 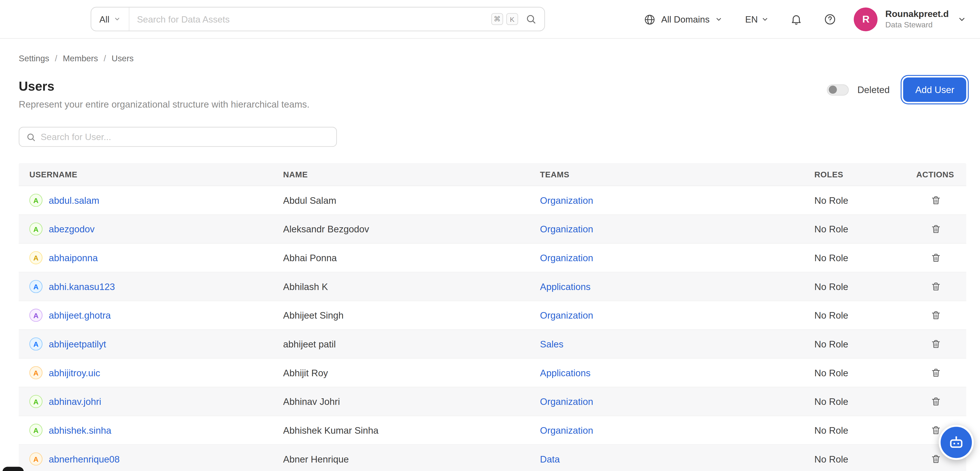 I want to click on username-link: abhijitroy.uic, so click(x=75, y=373).